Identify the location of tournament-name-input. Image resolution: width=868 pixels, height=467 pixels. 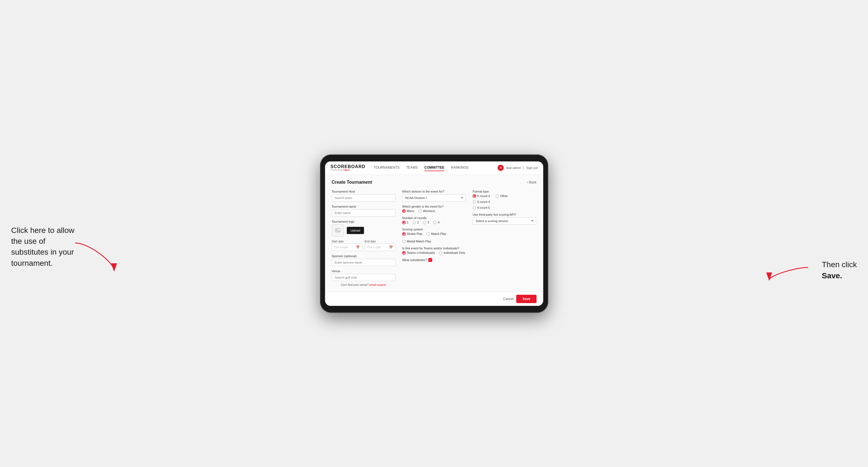
(364, 213).